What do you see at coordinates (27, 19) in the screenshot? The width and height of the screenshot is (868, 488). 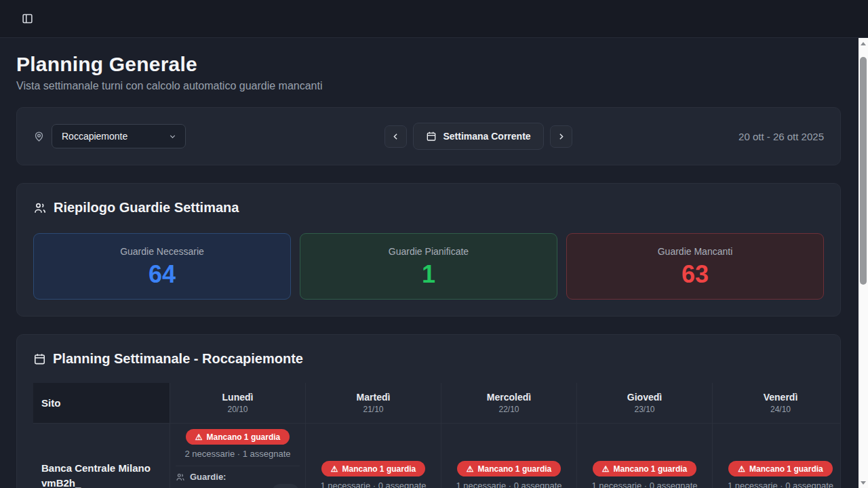 I see `sidebar-toggle-button` at bounding box center [27, 19].